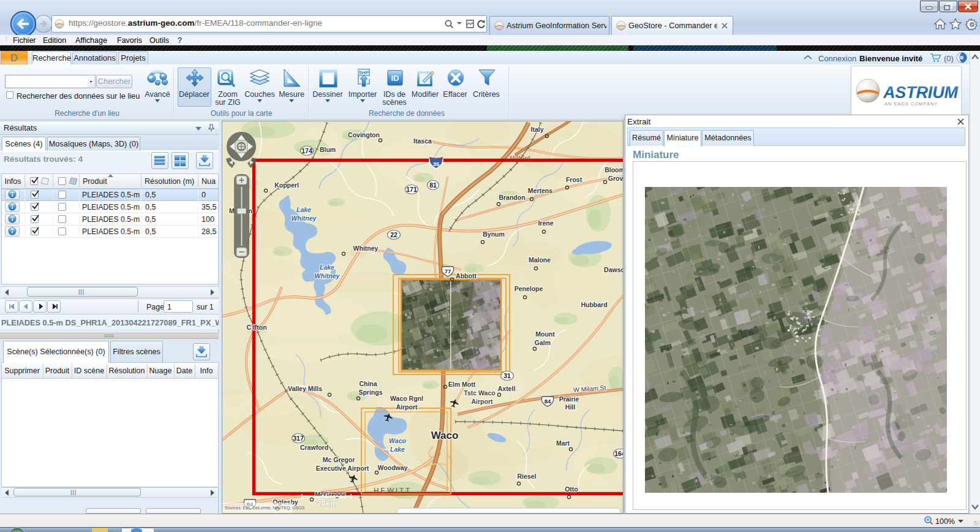  I want to click on svg-text: Mc Gregor, so click(339, 460).